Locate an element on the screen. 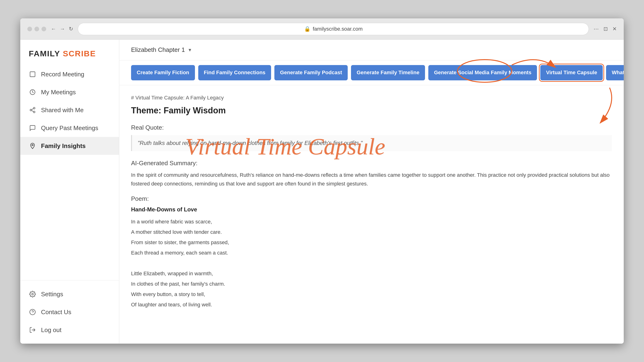 This screenshot has height=362, width=644. browser-actions: ⋯ ⊡ ✕ is located at coordinates (605, 29).